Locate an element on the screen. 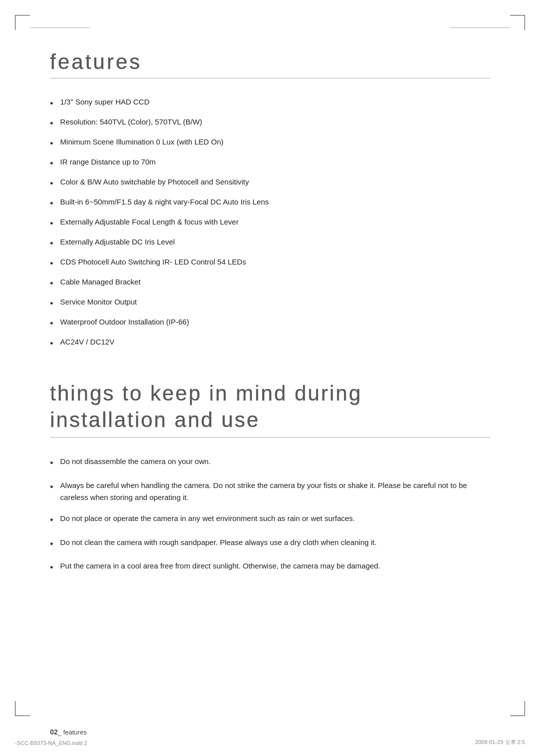 Image resolution: width=540 pixels, height=756 pixels. thing-text: Do not place or operate the camera in an… is located at coordinates (275, 518).